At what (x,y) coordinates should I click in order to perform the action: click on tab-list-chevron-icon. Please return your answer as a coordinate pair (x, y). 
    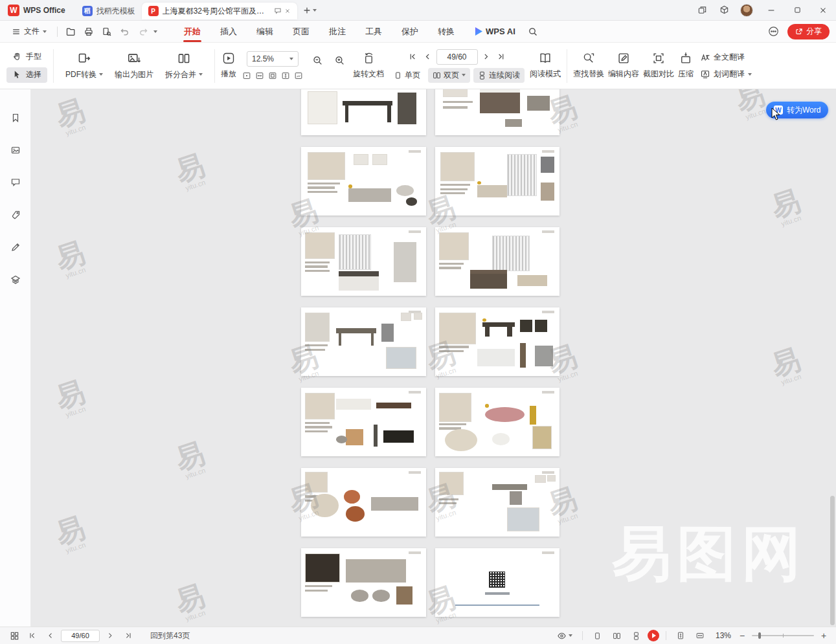
    Looking at the image, I should click on (315, 10).